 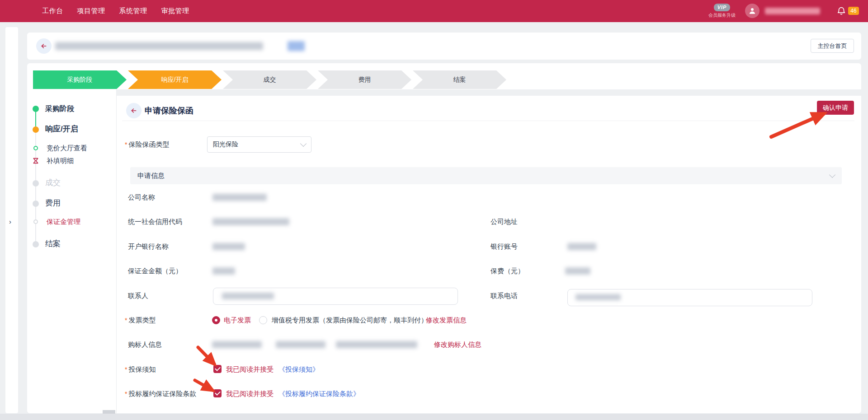 I want to click on vip-upgrade: VIP 会员服务升级, so click(x=722, y=11).